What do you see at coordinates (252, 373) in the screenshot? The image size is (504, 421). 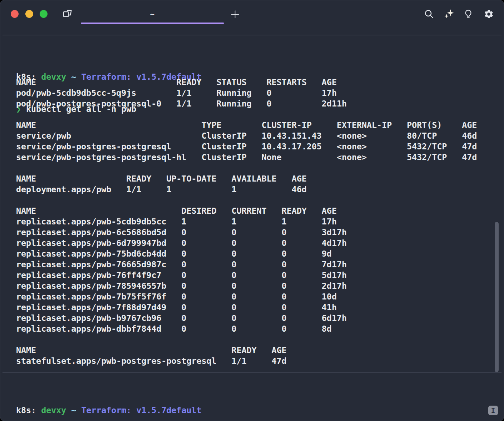 I see `block-divider` at bounding box center [252, 373].